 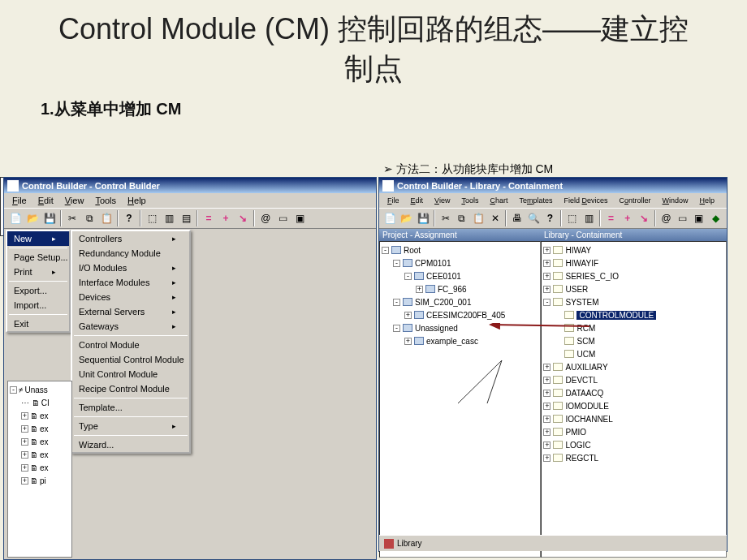 I want to click on file-exit: Exit, so click(x=38, y=324).